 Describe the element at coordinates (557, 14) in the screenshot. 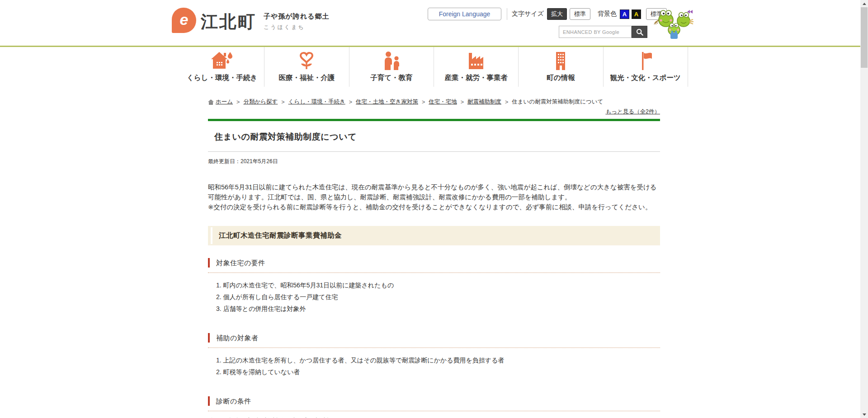

I see `font-size-enlarge-button: 拡大` at that location.